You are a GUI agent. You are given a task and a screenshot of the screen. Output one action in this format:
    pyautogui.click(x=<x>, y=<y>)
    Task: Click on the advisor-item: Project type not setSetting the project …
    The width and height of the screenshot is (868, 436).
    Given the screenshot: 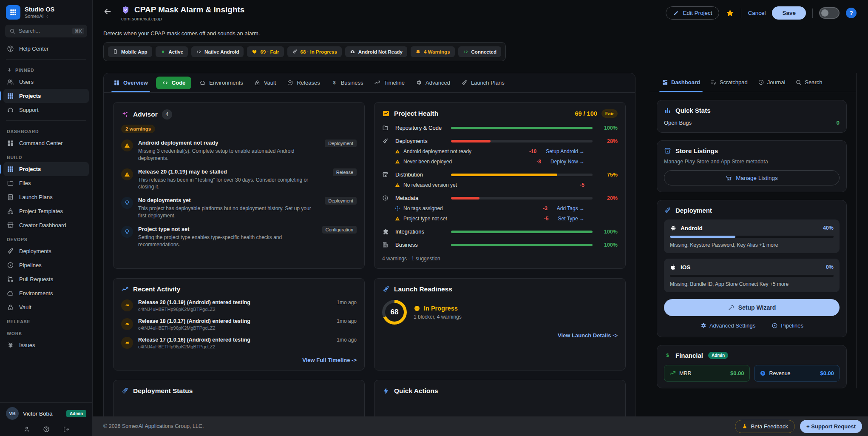 What is the action you would take?
    pyautogui.click(x=239, y=237)
    